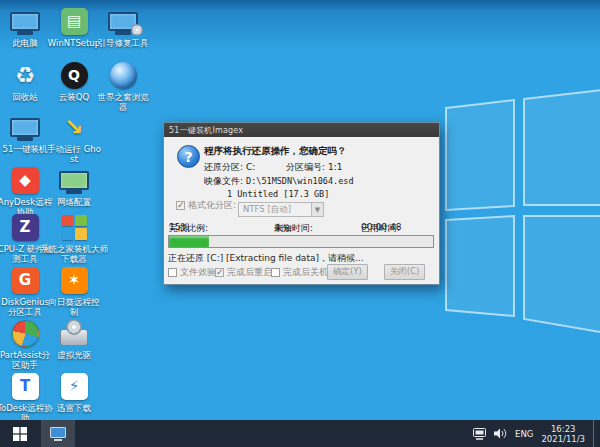 This screenshot has width=600, height=447. I want to click on partition-number-label: 分区编号:, so click(306, 167).